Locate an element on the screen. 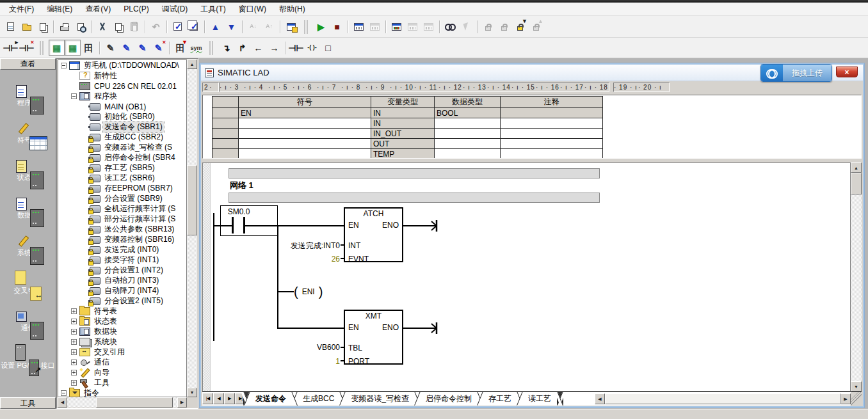 This screenshot has height=419, width=868. unforce-button is located at coordinates (504, 27).